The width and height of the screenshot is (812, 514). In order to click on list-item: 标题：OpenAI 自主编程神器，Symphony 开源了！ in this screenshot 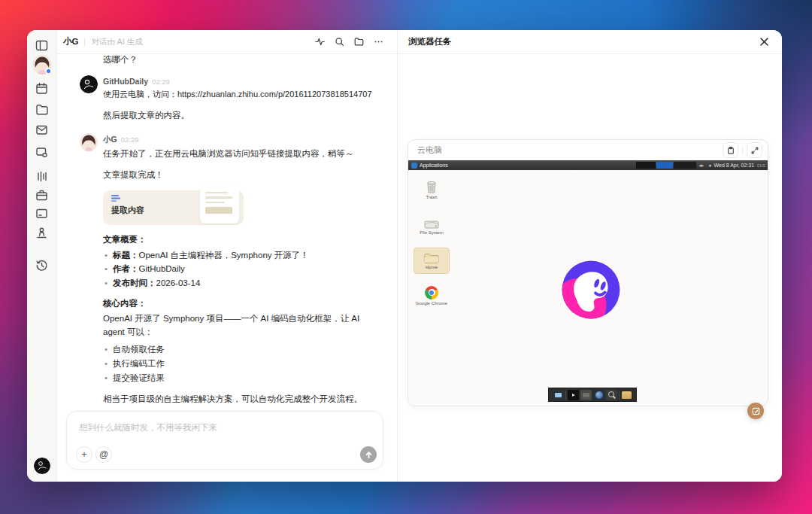, I will do `click(244, 256)`.